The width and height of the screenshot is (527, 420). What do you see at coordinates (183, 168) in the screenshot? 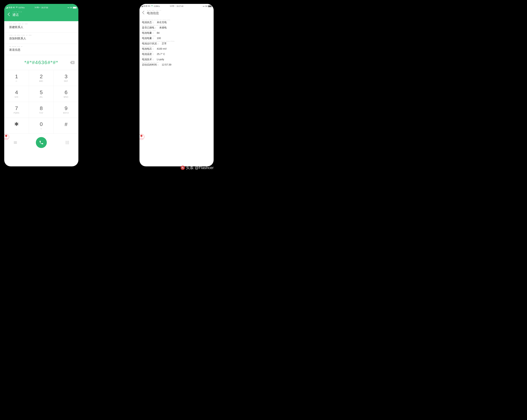
I see `toutiao-logo-icon: 头` at bounding box center [183, 168].